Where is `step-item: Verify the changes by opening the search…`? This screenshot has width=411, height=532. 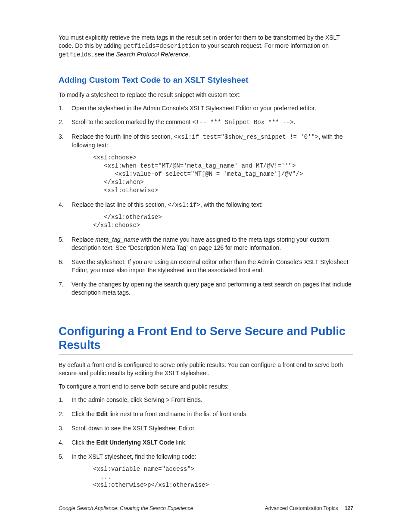
step-item: Verify the changes by opening the search… is located at coordinates (206, 289).